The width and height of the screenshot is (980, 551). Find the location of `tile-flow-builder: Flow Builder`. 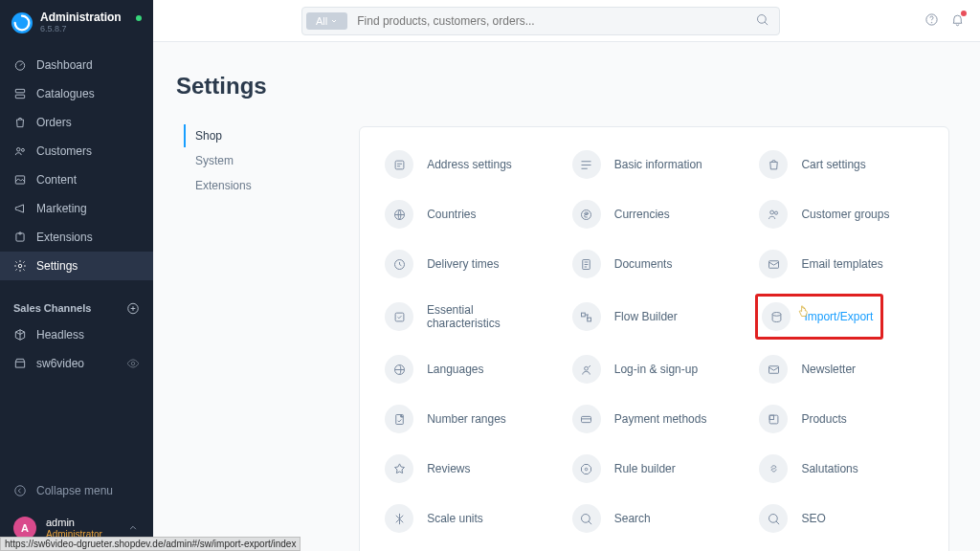

tile-flow-builder: Flow Builder is located at coordinates (655, 317).